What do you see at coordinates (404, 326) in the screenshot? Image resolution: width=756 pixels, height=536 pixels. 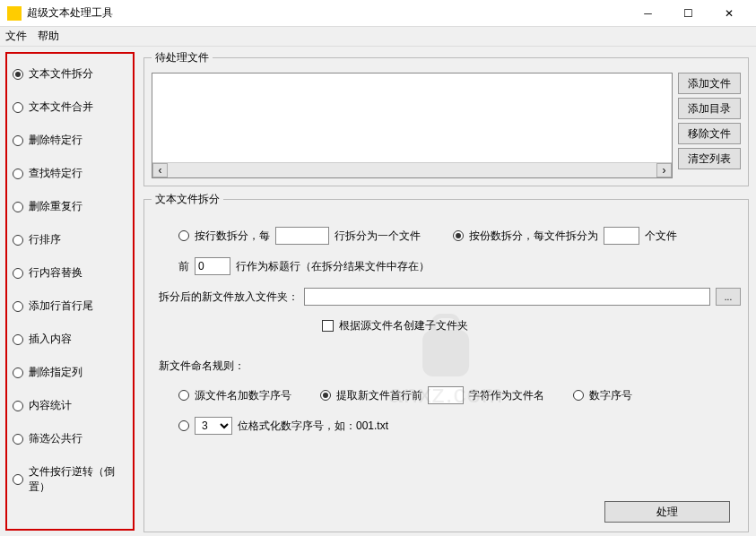 I see `subdir-label: 根据源文件名创建子文件夹` at bounding box center [404, 326].